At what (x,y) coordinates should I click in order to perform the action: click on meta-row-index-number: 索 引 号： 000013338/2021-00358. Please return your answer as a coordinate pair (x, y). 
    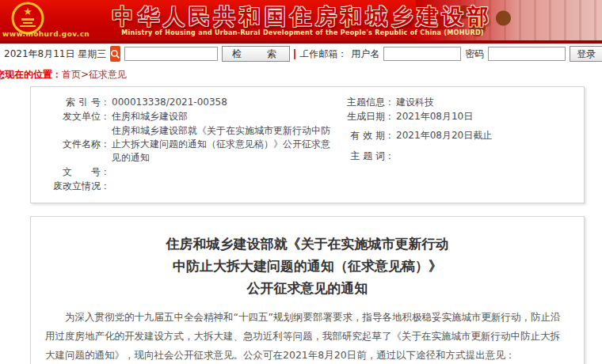
    Looking at the image, I should click on (185, 103).